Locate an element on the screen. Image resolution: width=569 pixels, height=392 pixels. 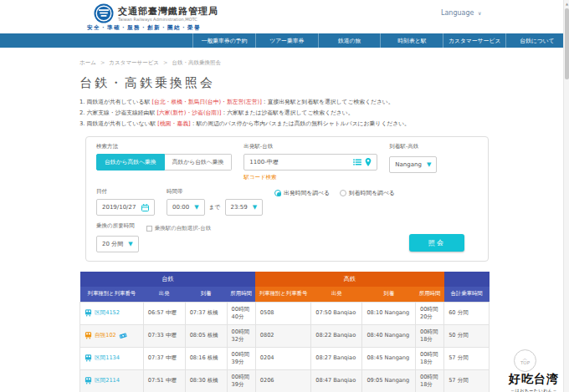
nav-item-rail-travel: 鉄道の旅 is located at coordinates (350, 40).